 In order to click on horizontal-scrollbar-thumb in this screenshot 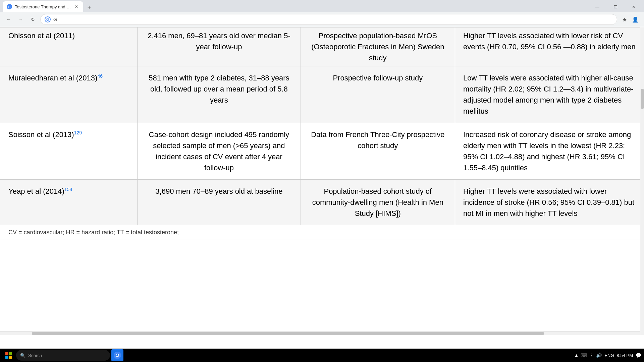, I will do `click(288, 334)`.